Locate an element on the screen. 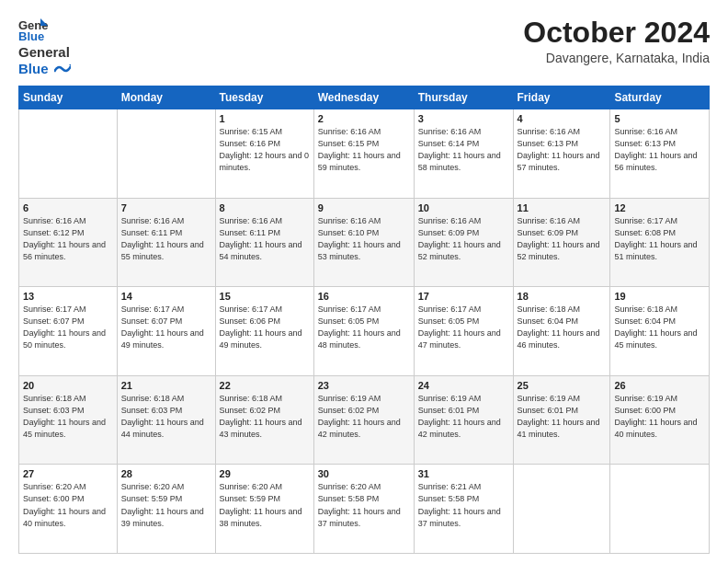  table-row: 8Sunrise: 6:16 AMSunset: 6:11 PMDaylight… is located at coordinates (265, 243).